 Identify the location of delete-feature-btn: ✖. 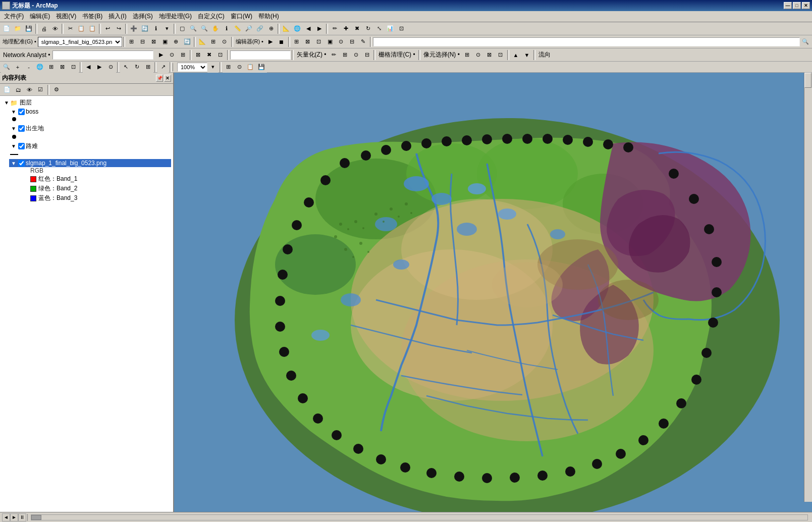
(357, 29).